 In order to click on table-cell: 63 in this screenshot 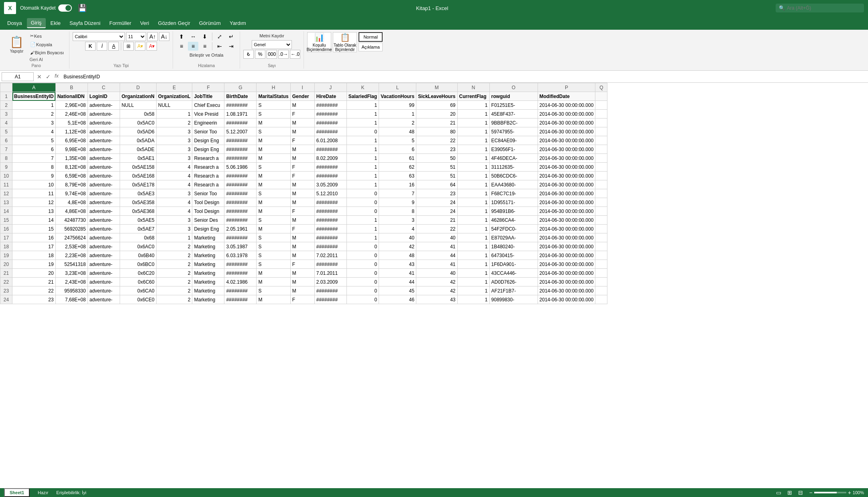, I will do `click(397, 176)`.